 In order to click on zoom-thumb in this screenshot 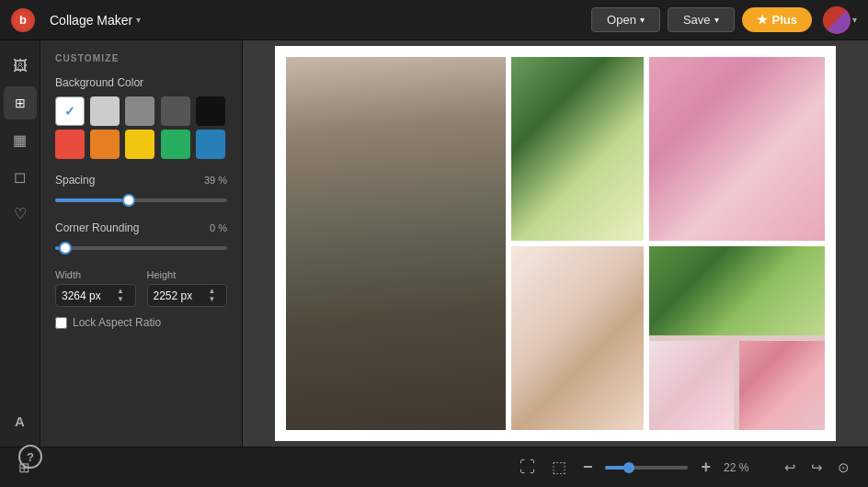, I will do `click(629, 468)`.